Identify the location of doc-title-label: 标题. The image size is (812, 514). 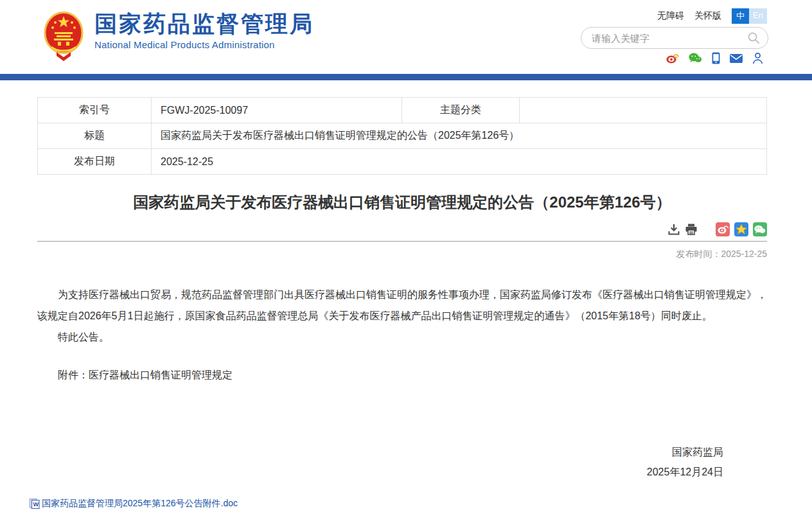
(95, 136).